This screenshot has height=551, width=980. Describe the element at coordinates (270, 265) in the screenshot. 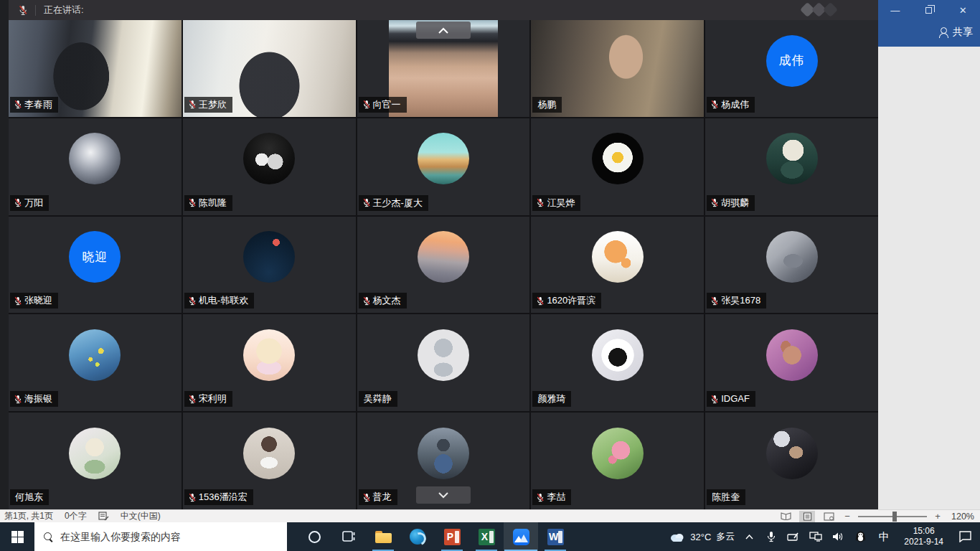

I see `participant-tile: 机电-韩联欢` at that location.